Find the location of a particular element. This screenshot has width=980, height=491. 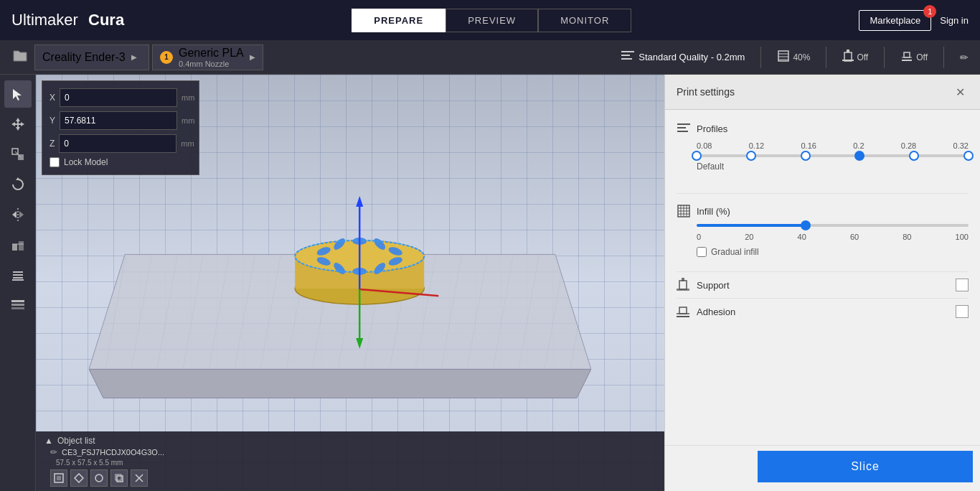

infill-value: 40% is located at coordinates (801, 57).